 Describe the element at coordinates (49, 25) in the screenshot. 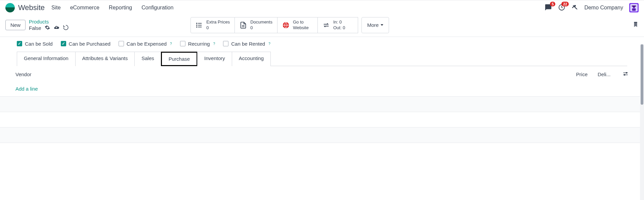

I see `breadcrumb: Products False` at that location.